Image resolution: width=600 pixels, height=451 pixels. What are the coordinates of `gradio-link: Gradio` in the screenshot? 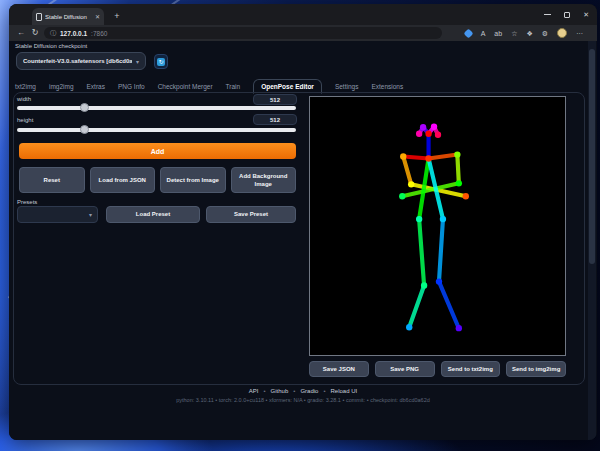 It's located at (309, 391).